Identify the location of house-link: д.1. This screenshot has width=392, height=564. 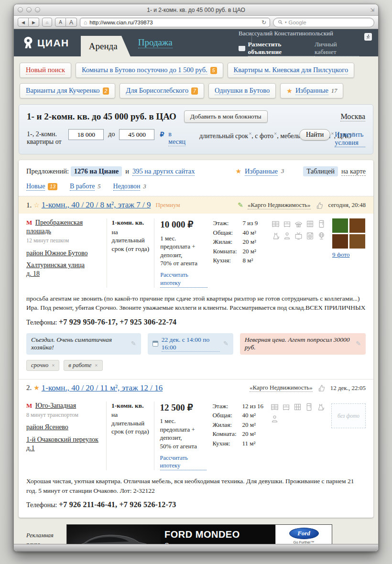
(31, 448).